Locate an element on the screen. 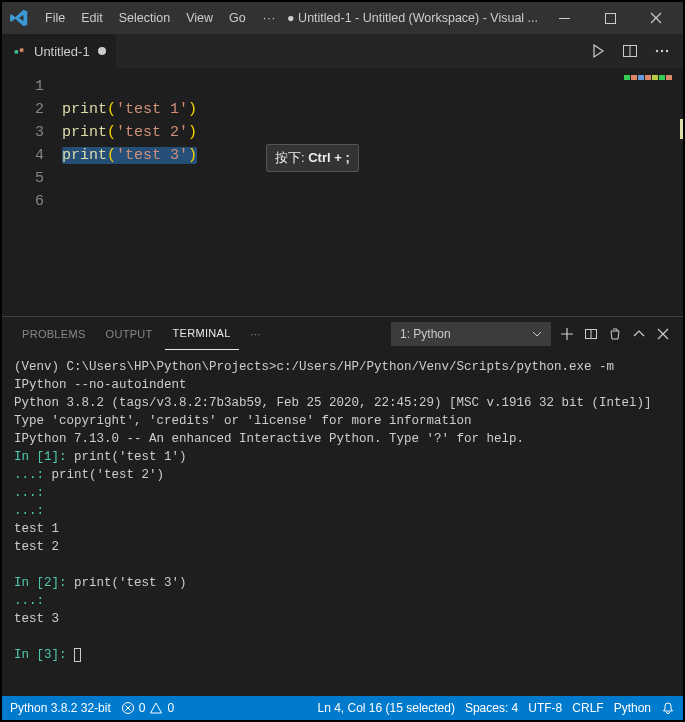  window-minimize-button is located at coordinates (564, 18).